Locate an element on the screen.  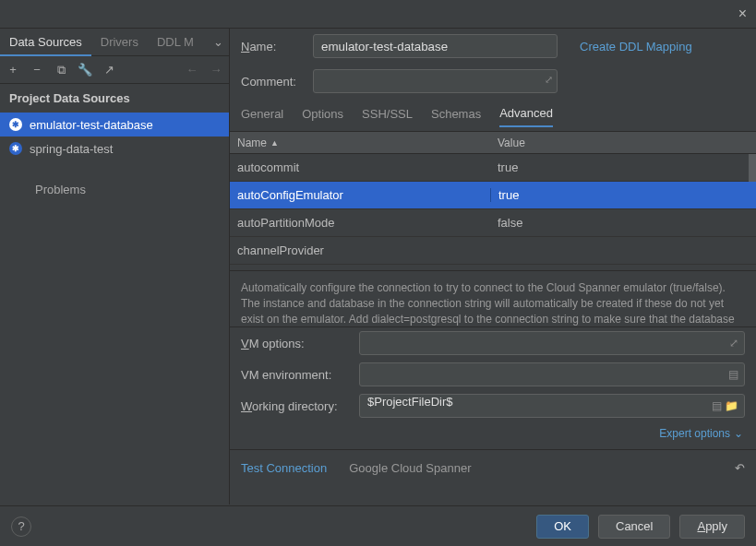
close-icon: × is located at coordinates (742, 14).